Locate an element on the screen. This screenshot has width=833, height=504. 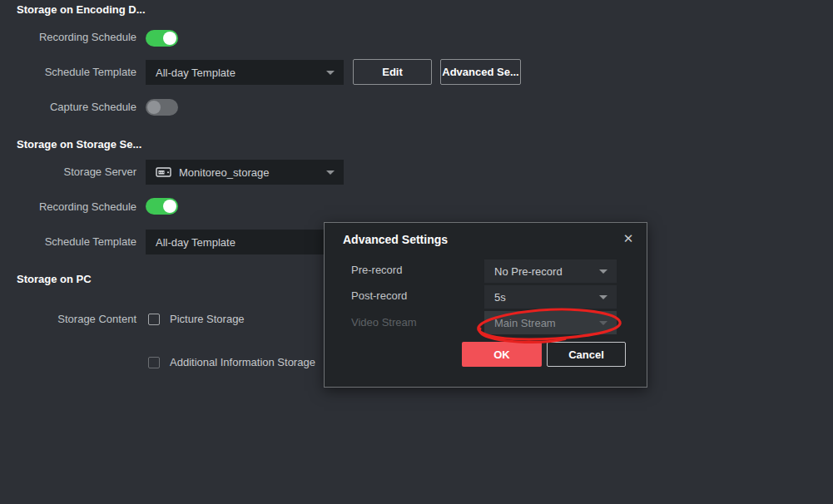
storage-content-label: Storage Content is located at coordinates (68, 319).